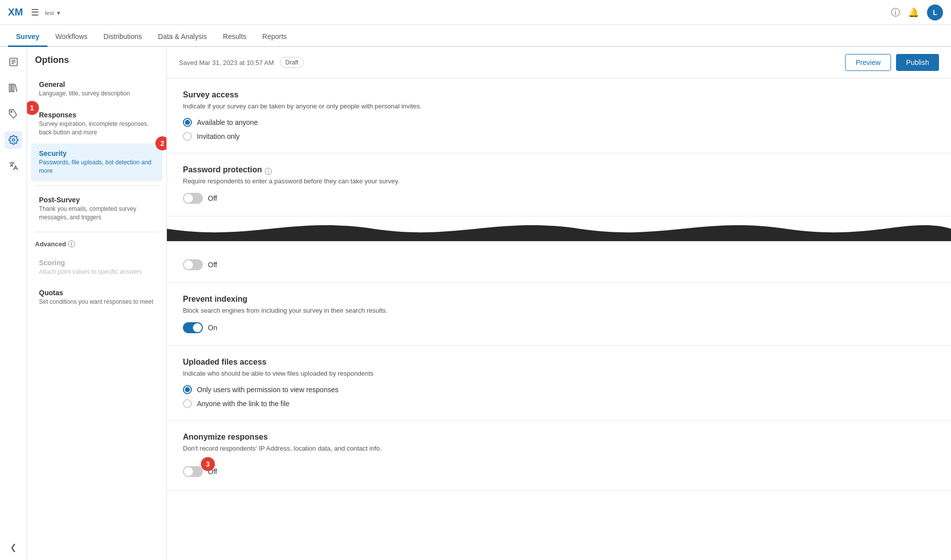 Image resolution: width=951 pixels, height=560 pixels. I want to click on option-item-scoring-title: Scoring, so click(97, 263).